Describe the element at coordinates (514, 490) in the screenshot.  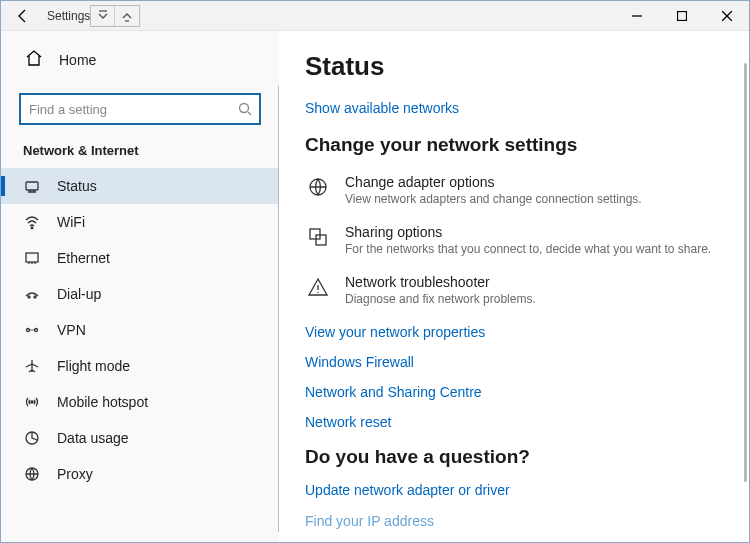
I see `link-update-adapter: Update network adapter or driver` at that location.